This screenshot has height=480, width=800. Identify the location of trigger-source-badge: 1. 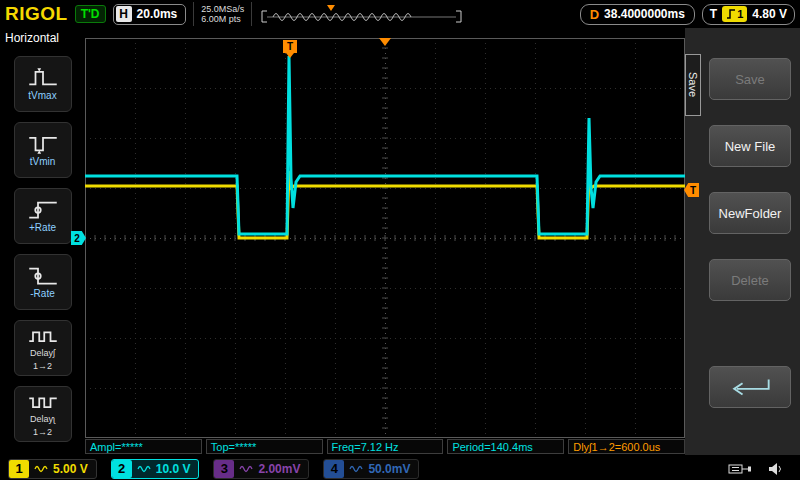
(734, 14).